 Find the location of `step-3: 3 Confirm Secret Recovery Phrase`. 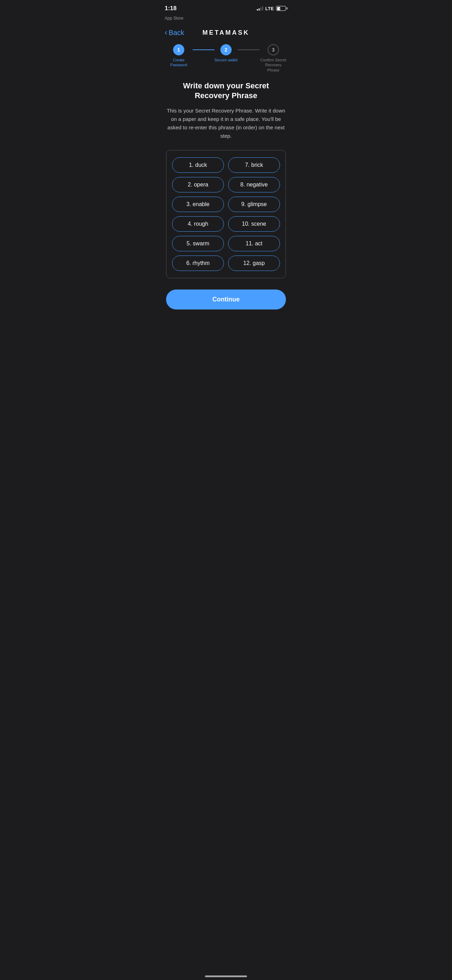

step-3: 3 Confirm Secret Recovery Phrase is located at coordinates (273, 59).